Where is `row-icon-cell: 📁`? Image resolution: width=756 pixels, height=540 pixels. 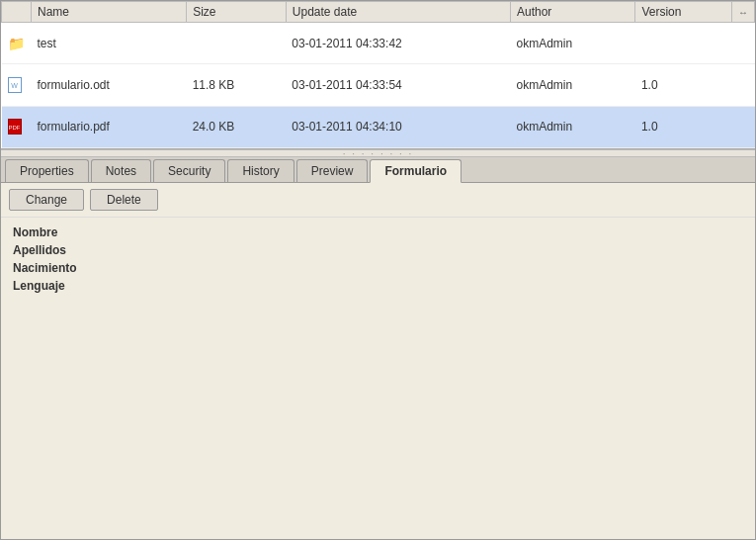 row-icon-cell: 📁 is located at coordinates (17, 44).